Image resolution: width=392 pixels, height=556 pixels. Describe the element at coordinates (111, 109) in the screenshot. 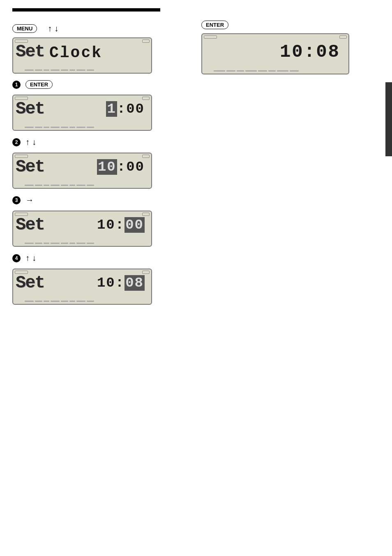

I see `hour-digit-1: 1` at that location.